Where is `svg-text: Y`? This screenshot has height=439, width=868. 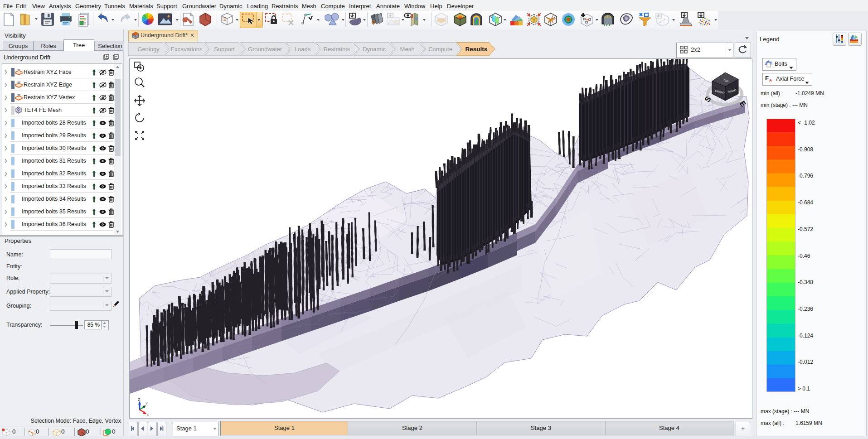
svg-text: Y is located at coordinates (147, 404).